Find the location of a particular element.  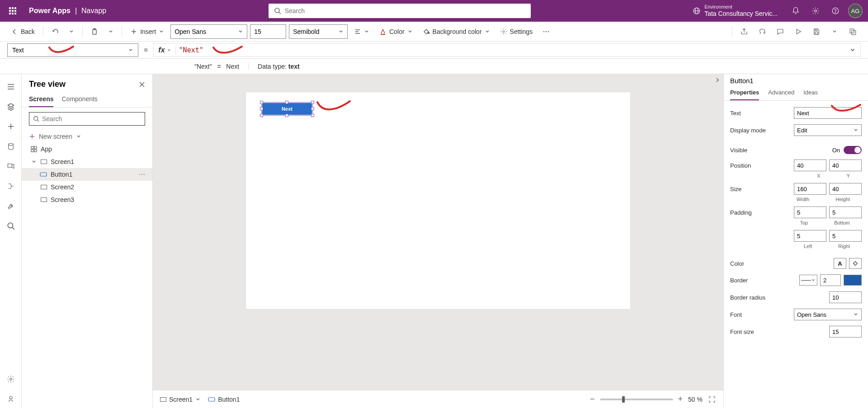

prop-text-color-swatch: A is located at coordinates (840, 263).